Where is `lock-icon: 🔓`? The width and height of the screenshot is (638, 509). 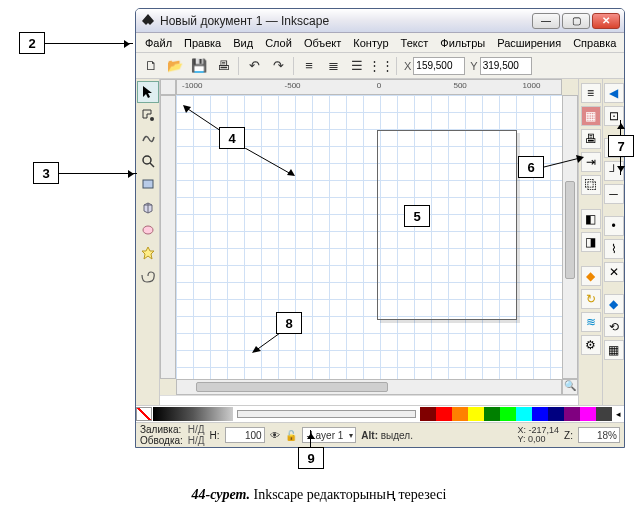 lock-icon: 🔓 is located at coordinates (291, 436).